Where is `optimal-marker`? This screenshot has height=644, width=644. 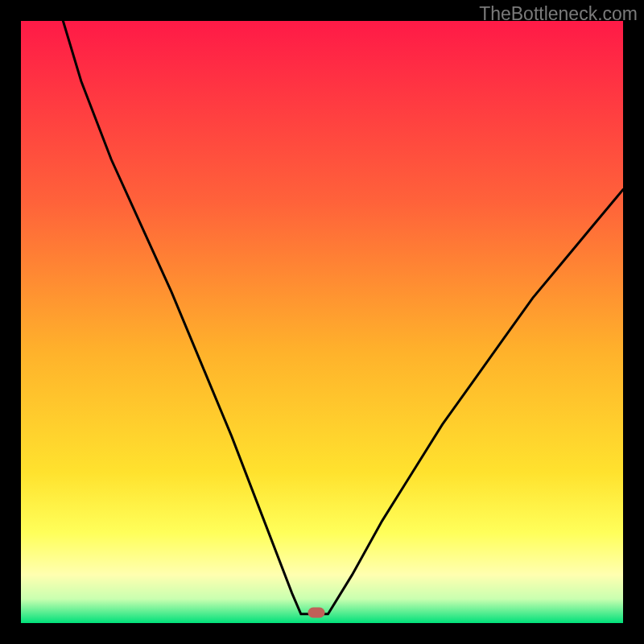
optimal-marker is located at coordinates (316, 612).